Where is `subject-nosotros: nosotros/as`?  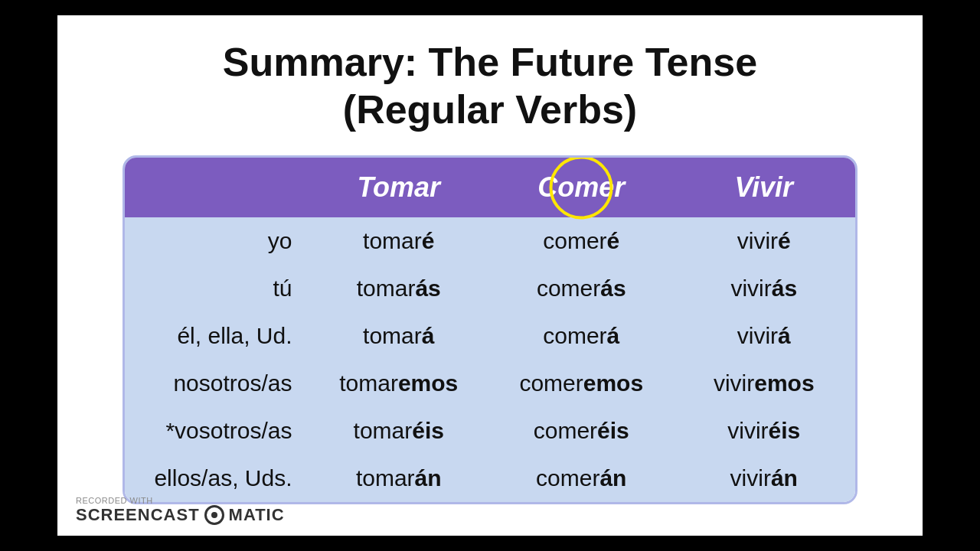 subject-nosotros: nosotros/as is located at coordinates (216, 383).